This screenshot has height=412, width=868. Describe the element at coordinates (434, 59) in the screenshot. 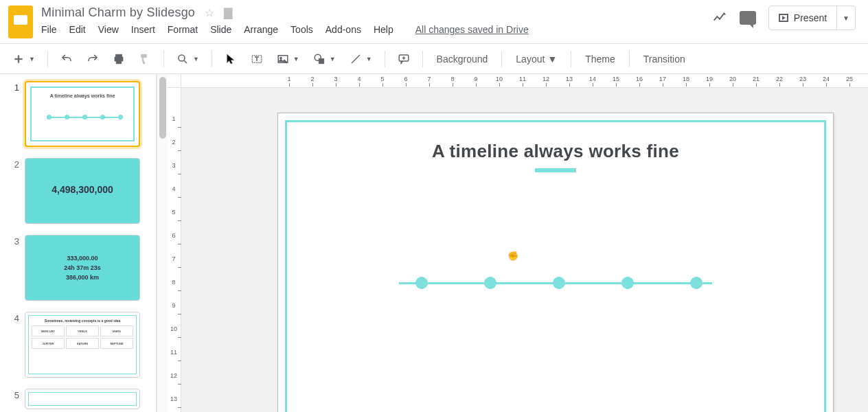

I see `toolbar: ▼ ▼ ▼ ▼ ▼ Background Layout▼ Theme Trans…` at that location.